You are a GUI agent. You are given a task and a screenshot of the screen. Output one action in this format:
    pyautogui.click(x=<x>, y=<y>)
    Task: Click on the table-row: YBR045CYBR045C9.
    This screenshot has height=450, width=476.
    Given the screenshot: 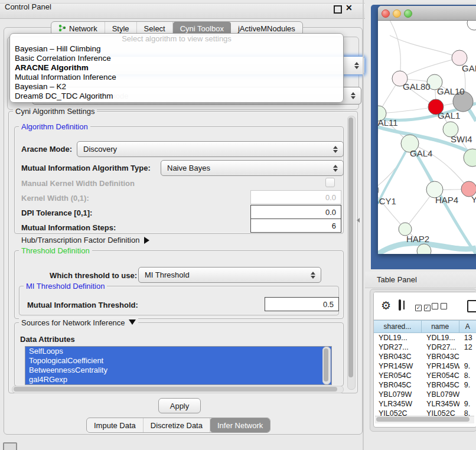 What is the action you would take?
    pyautogui.click(x=425, y=385)
    